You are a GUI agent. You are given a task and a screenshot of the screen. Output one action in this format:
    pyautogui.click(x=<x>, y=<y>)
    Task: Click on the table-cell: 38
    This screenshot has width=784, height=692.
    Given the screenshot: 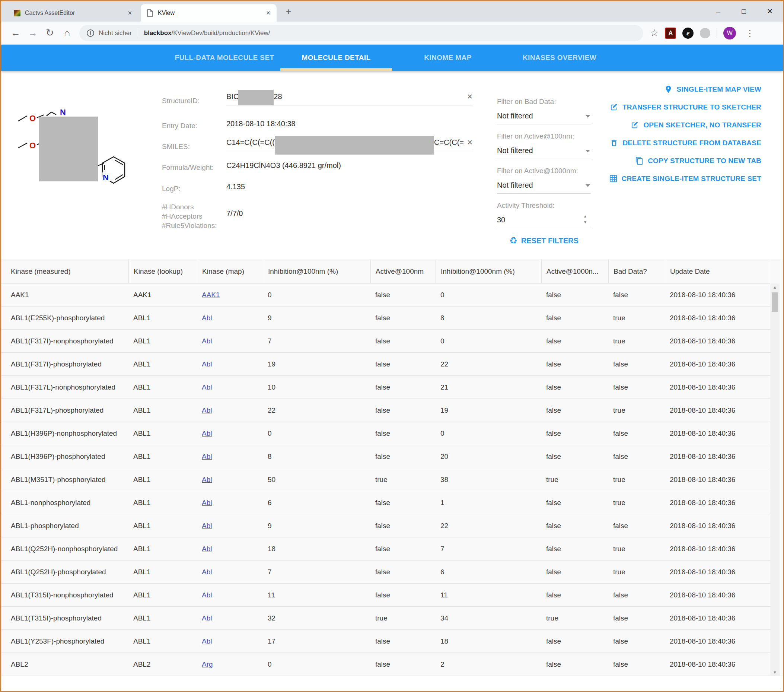 What is the action you would take?
    pyautogui.click(x=489, y=480)
    